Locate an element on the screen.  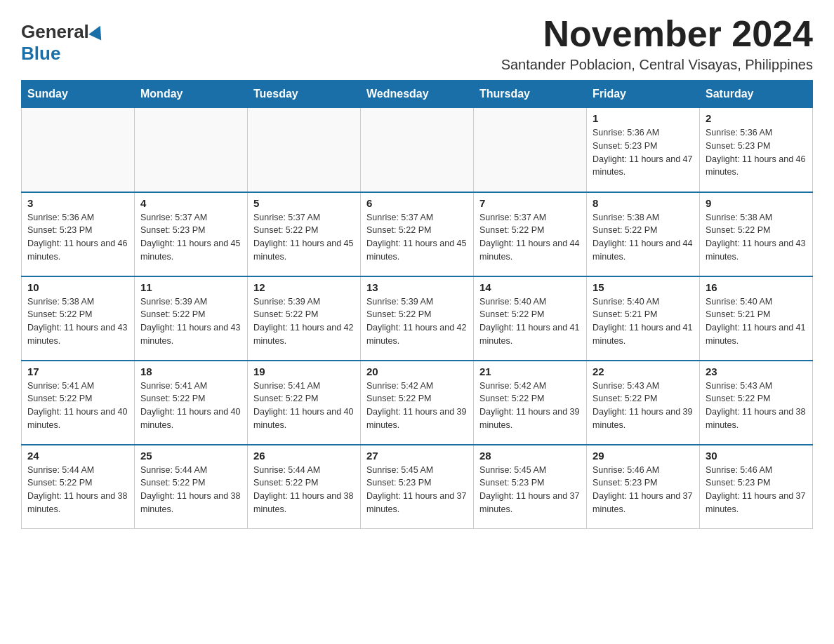
day-number: 10 is located at coordinates (78, 288).